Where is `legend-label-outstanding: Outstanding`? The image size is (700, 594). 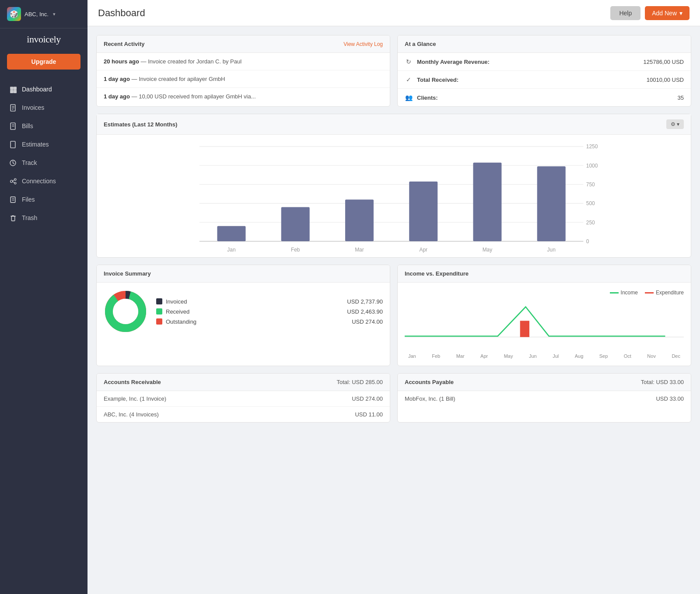 legend-label-outstanding: Outstanding is located at coordinates (257, 322).